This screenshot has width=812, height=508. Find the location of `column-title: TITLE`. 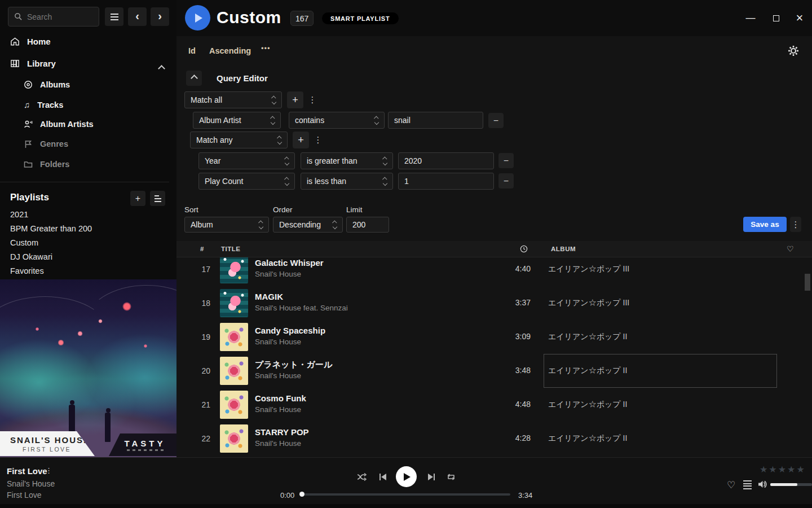

column-title: TITLE is located at coordinates (231, 249).